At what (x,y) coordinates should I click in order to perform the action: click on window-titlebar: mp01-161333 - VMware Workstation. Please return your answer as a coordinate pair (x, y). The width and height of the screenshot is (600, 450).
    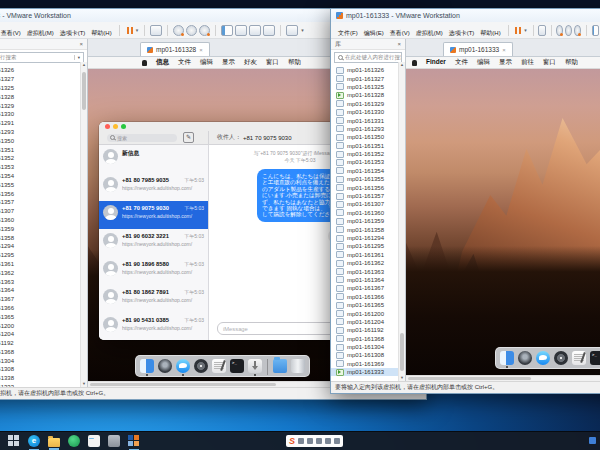
    Looking at the image, I should click on (466, 16).